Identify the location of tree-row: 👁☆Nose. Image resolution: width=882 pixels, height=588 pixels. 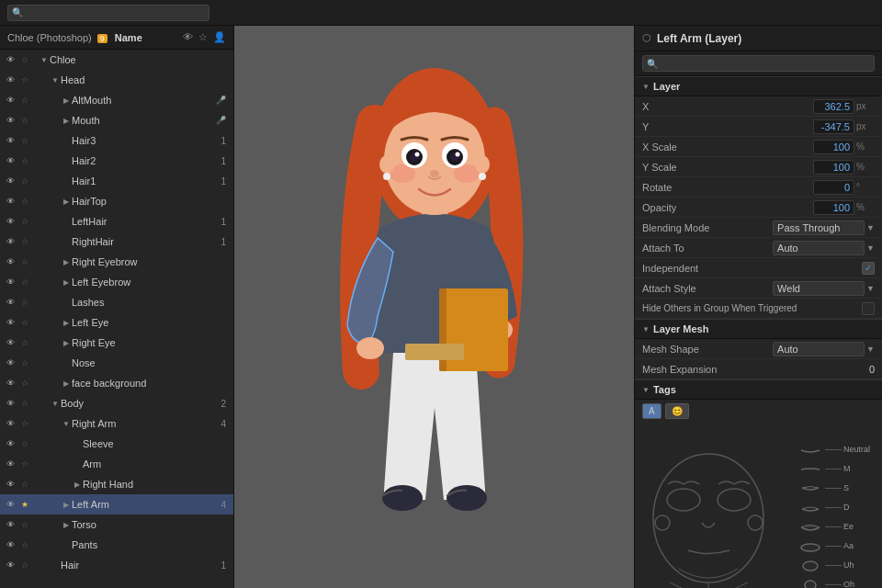
(117, 363).